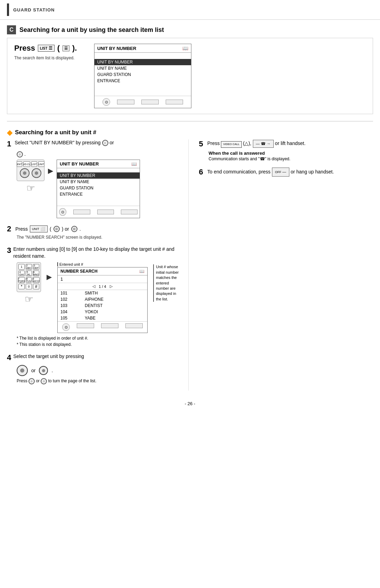  I want to click on step3-input: 1, so click(102, 279).